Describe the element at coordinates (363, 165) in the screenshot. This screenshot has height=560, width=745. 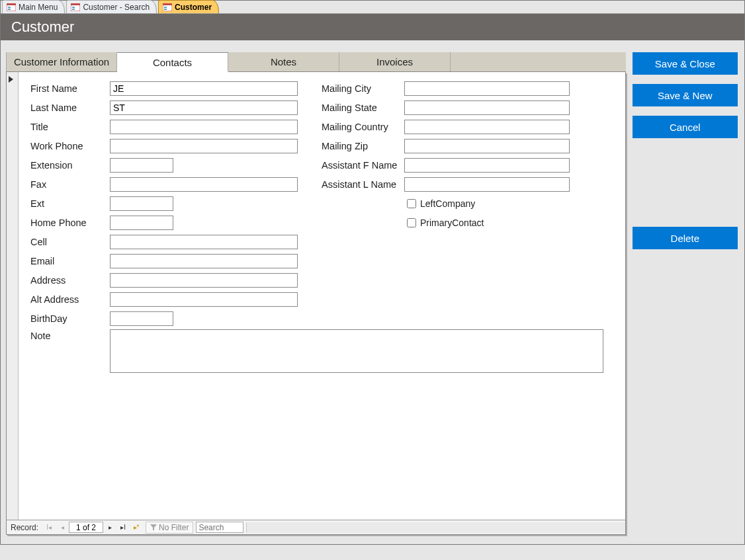
I see `label-assistant-f: Assistant F Name` at that location.